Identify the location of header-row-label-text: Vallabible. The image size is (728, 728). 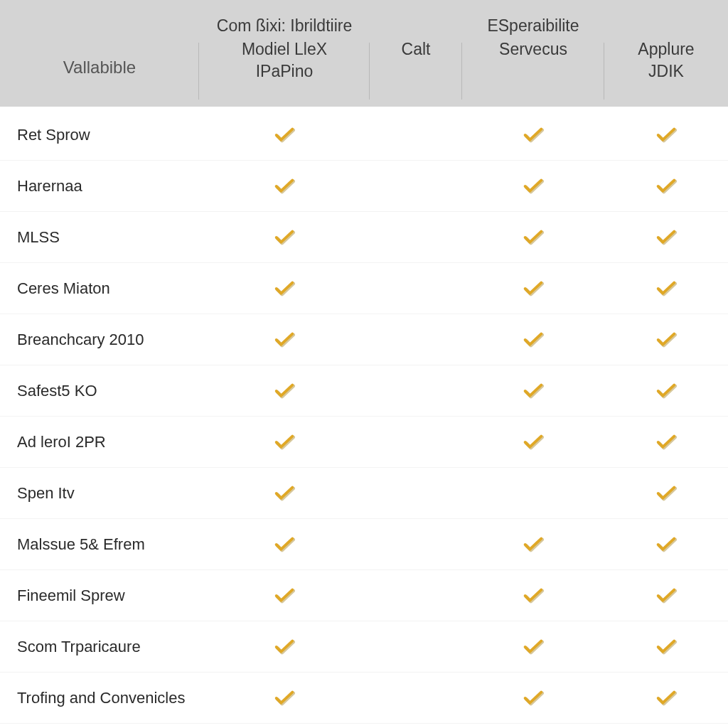
(100, 68).